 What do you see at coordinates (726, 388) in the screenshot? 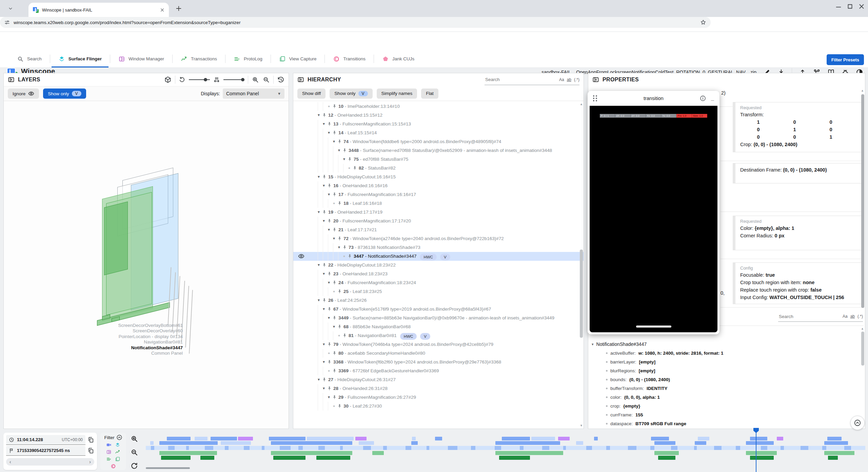
I see `node-property-bufferTransform: bufferTransform:IDENTITY` at bounding box center [726, 388].